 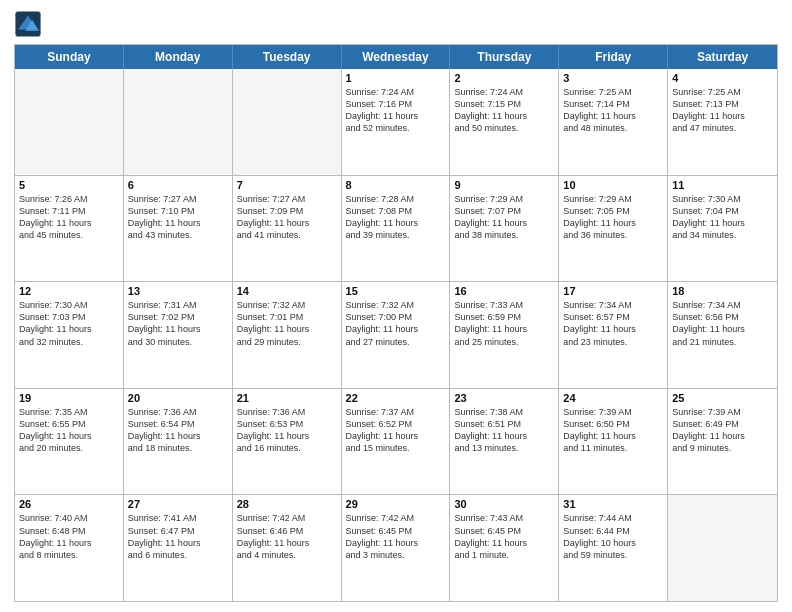 I want to click on calendar-cell: 21Sunrise: 7:36 AM Sunset: 6:53 PM Dayli…, so click(x=288, y=442).